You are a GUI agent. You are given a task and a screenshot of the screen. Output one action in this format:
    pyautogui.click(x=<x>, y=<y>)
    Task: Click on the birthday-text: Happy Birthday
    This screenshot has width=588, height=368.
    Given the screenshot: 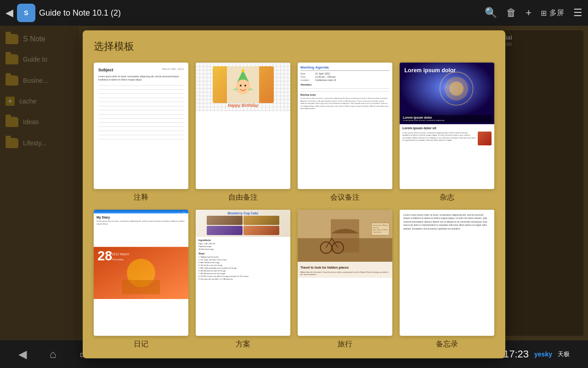 What is the action you would take?
    pyautogui.click(x=243, y=105)
    